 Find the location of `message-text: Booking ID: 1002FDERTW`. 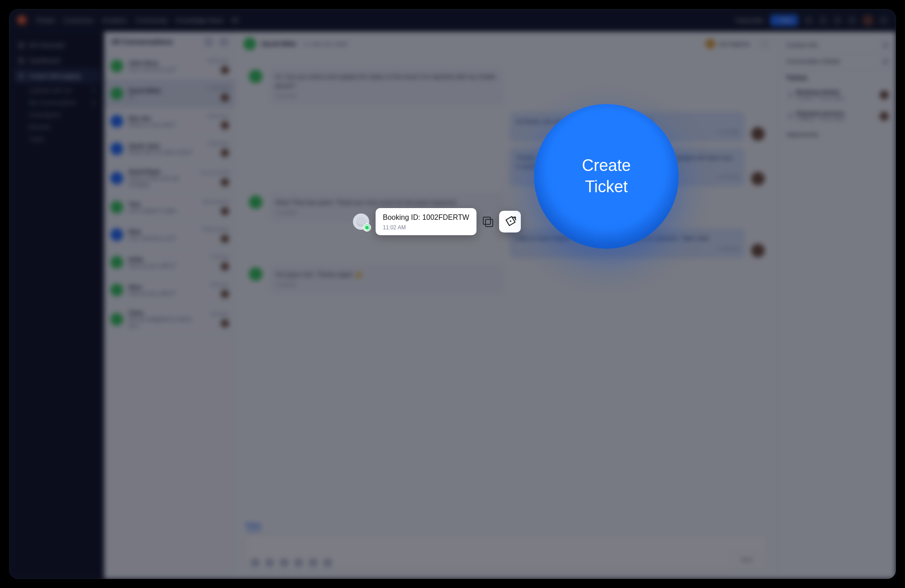

message-text: Booking ID: 1002FDERTW is located at coordinates (426, 218).